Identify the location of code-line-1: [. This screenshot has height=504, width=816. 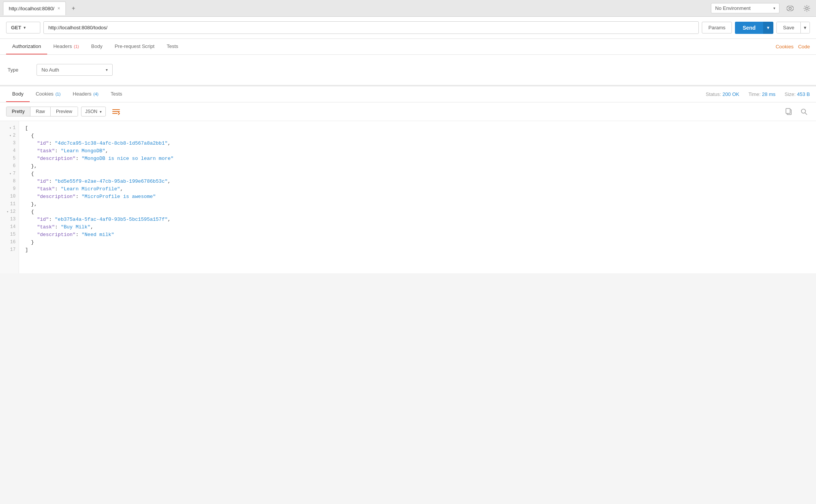
(418, 128).